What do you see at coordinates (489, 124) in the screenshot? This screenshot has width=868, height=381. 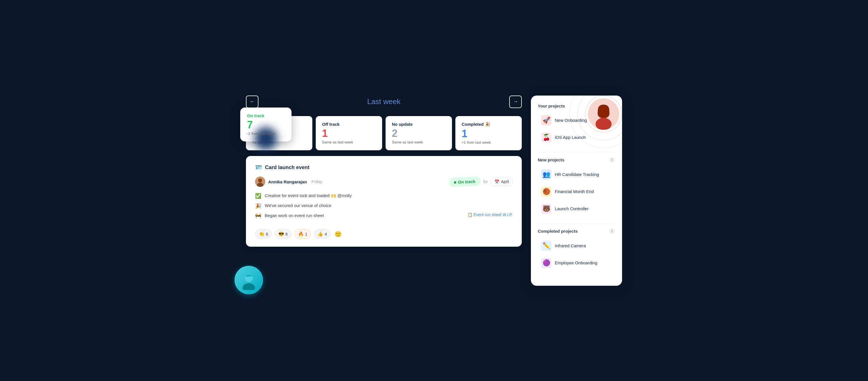 I see `completed-label: Completed 🎉` at bounding box center [489, 124].